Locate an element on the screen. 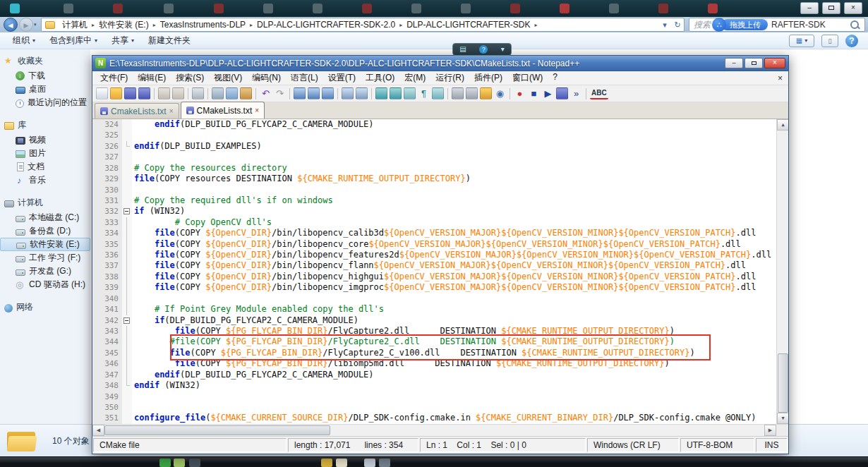 This screenshot has width=868, height=467. scroll-up-icon: ▲ is located at coordinates (783, 125).